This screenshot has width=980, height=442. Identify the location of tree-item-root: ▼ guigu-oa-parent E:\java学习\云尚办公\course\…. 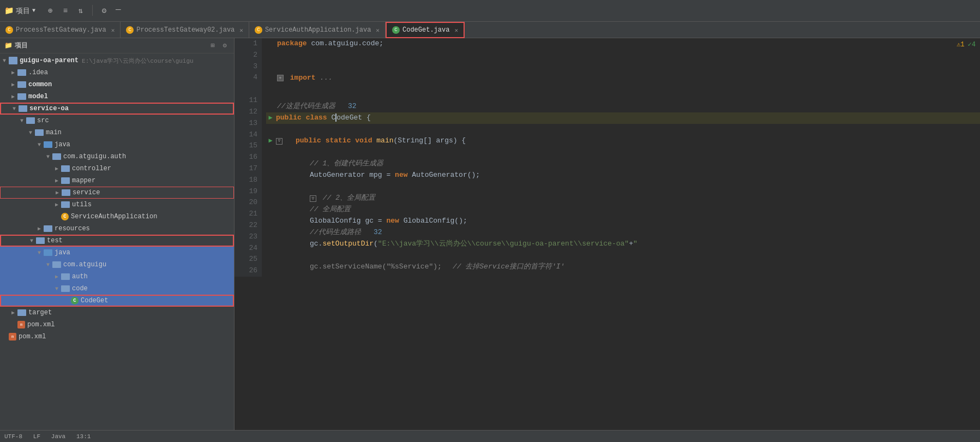
(117, 61).